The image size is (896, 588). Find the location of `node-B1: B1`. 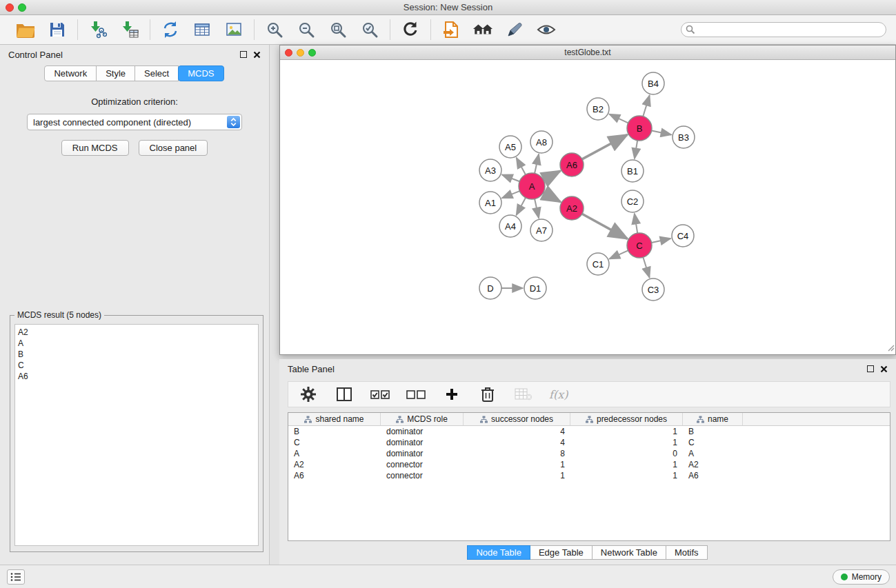

node-B1: B1 is located at coordinates (633, 171).